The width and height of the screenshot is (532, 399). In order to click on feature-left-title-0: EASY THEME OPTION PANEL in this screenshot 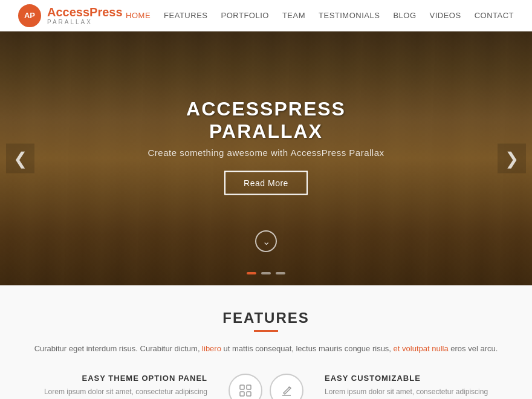, I will do `click(145, 378)`.